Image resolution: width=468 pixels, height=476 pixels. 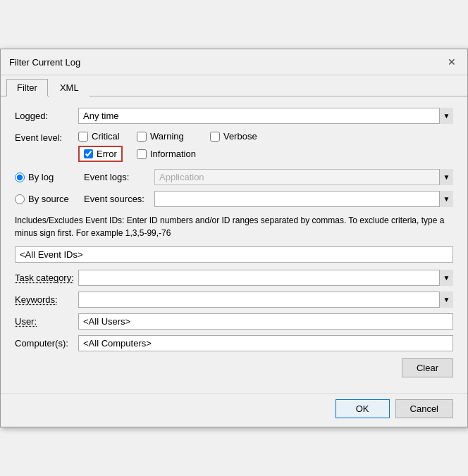 I want to click on checkbox-verbose-label: Verbose, so click(x=240, y=137).